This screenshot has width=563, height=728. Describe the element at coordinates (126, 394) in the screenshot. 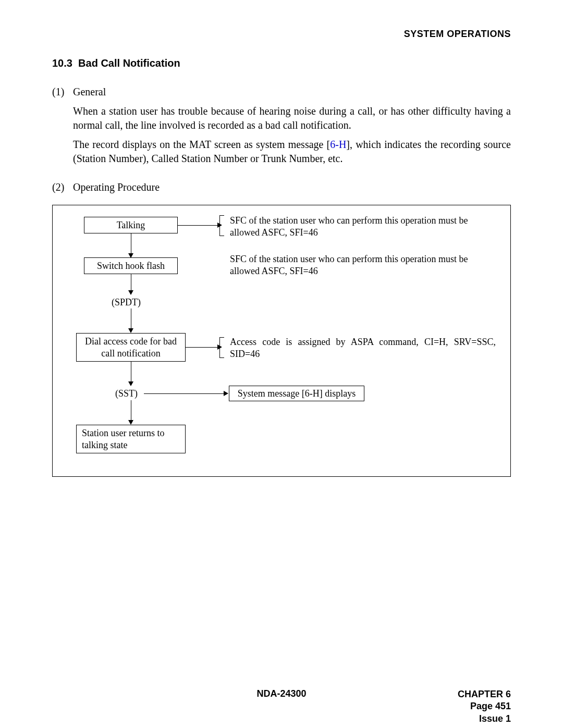

I see `label-sst: (SST)` at that location.